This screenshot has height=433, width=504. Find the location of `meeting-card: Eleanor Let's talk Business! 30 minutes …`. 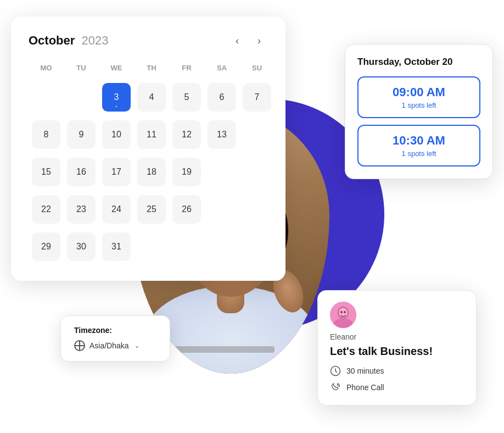

meeting-card: Eleanor Let's talk Business! 30 minutes … is located at coordinates (397, 348).